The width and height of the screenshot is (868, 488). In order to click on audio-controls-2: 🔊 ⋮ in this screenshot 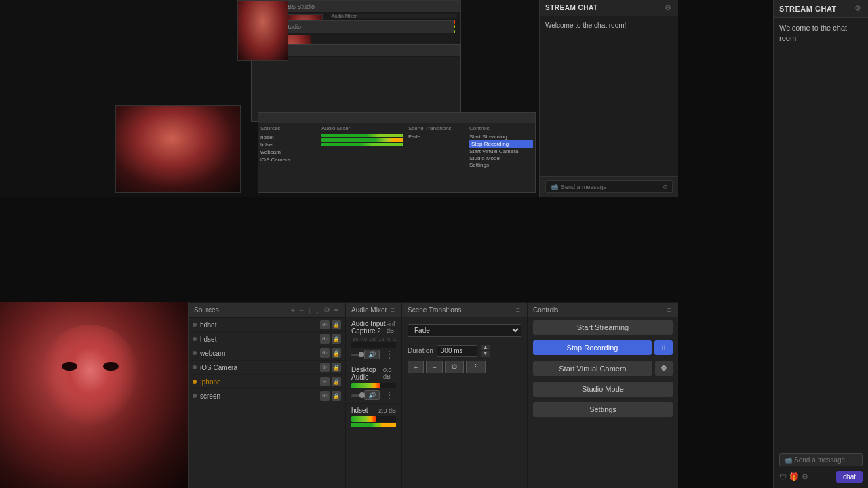, I will do `click(374, 395)`.